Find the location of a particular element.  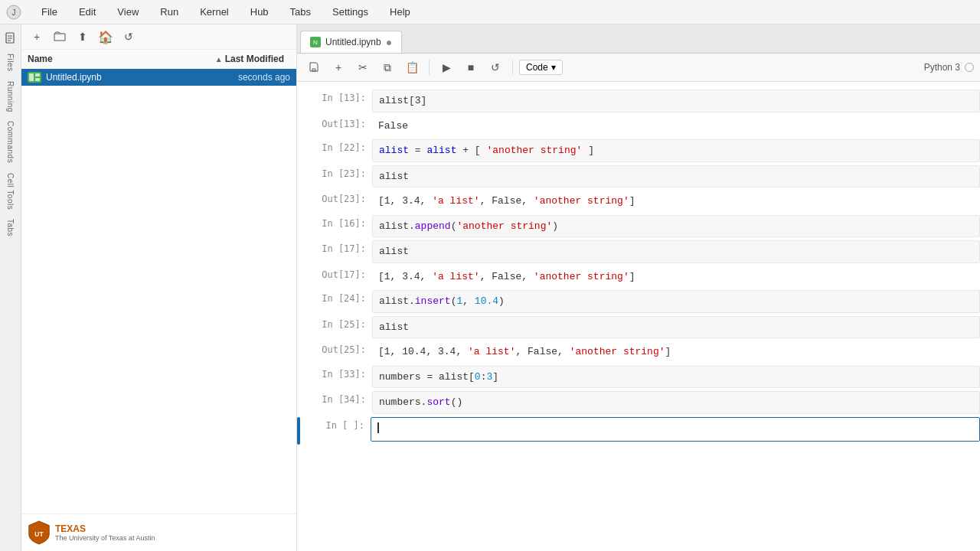

cell-16-input: In [16]: alist.append('another string') is located at coordinates (639, 227).